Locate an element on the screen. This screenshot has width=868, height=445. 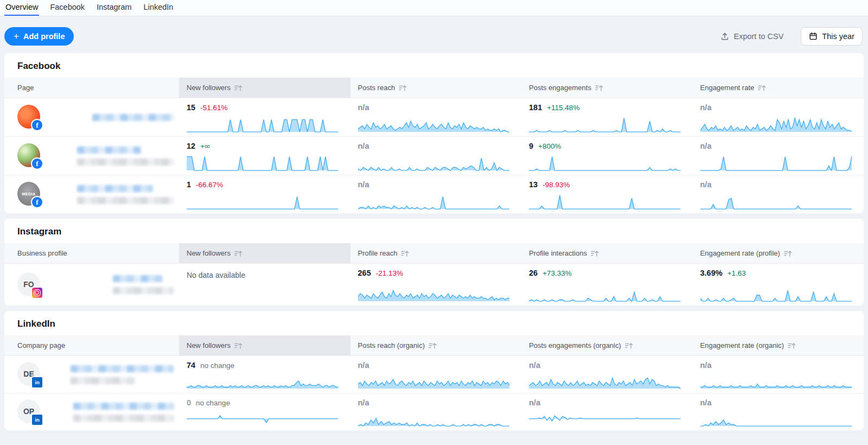
date-range-button: This year is located at coordinates (832, 36).